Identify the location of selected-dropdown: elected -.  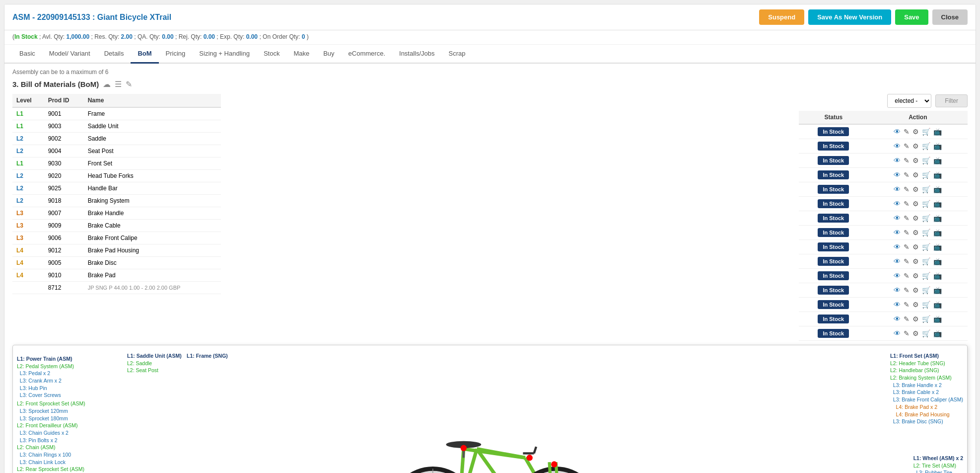
(910, 101).